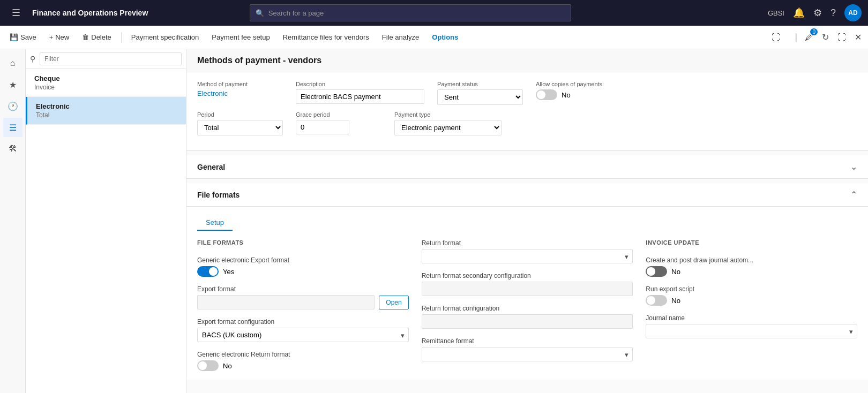  I want to click on file-analyze-button: File analyze, so click(401, 37).